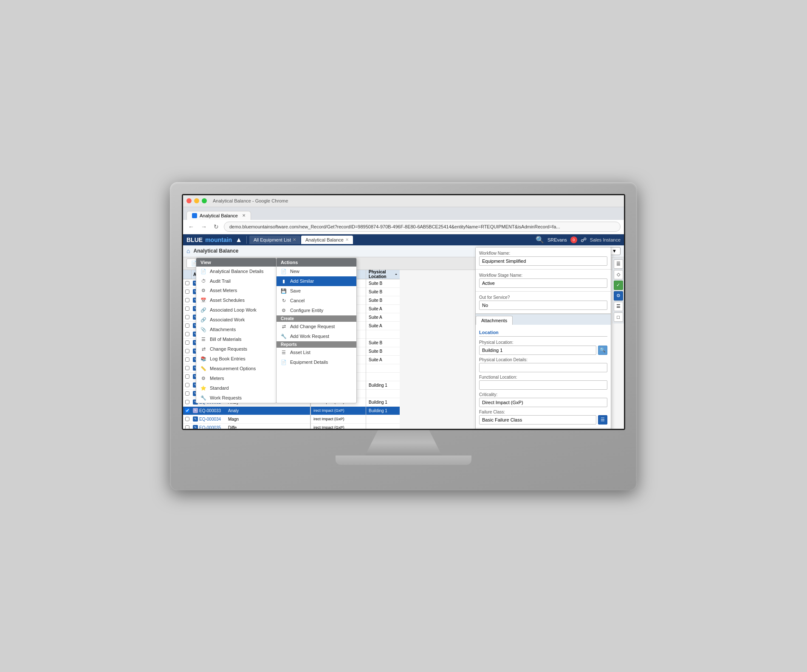 The width and height of the screenshot is (807, 672). What do you see at coordinates (316, 272) in the screenshot?
I see `action-new: 📄 New` at bounding box center [316, 272].